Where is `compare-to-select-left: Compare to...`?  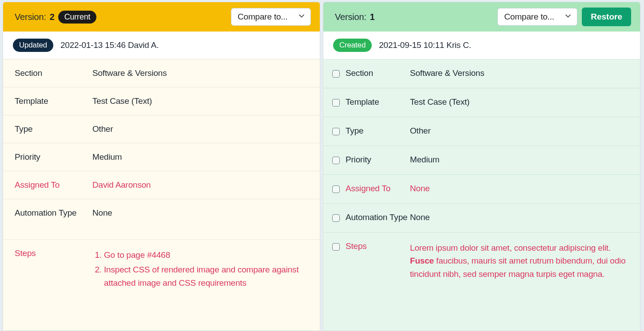
compare-to-select-left: Compare to... is located at coordinates (271, 17).